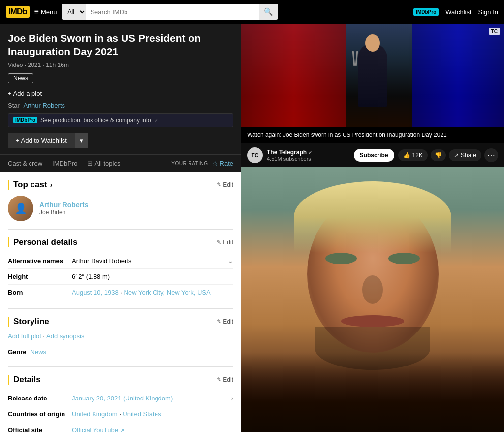  I want to click on countries-value: United Kingdom · United States, so click(116, 414).